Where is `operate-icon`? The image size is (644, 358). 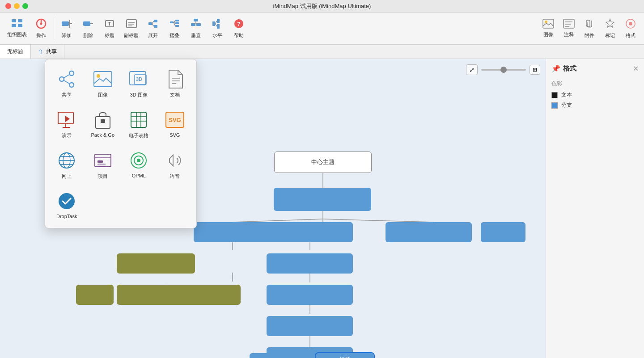
operate-icon is located at coordinates (41, 25).